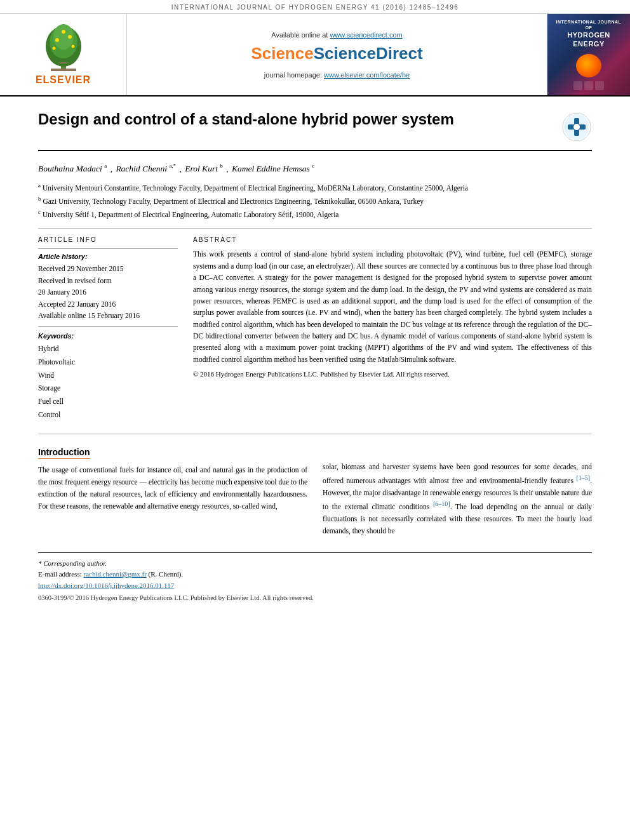 This screenshot has width=630, height=840. What do you see at coordinates (295, 119) in the screenshot?
I see `paper-title: Design and control of a stand-alone hybr…` at bounding box center [295, 119].